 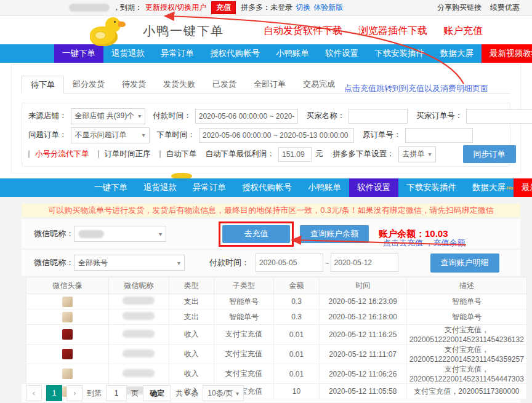 I want to click on shop-source-label: 来源店铺：, so click(x=48, y=116).